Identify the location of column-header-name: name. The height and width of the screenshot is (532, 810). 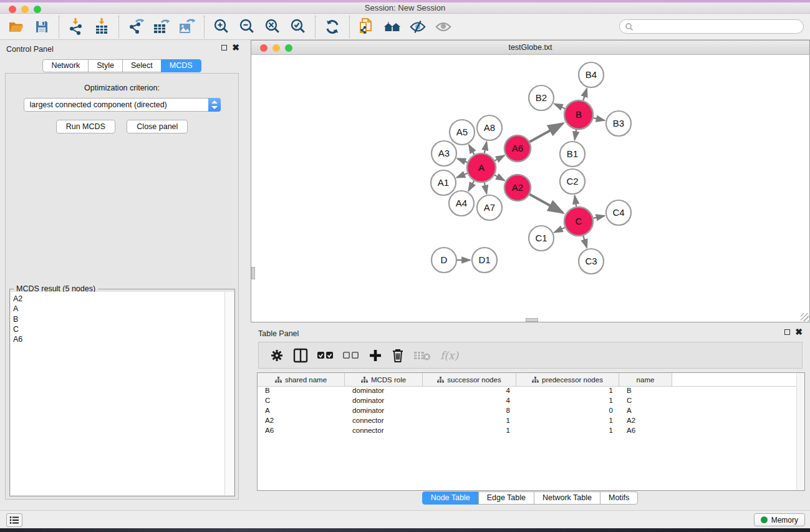
(646, 379).